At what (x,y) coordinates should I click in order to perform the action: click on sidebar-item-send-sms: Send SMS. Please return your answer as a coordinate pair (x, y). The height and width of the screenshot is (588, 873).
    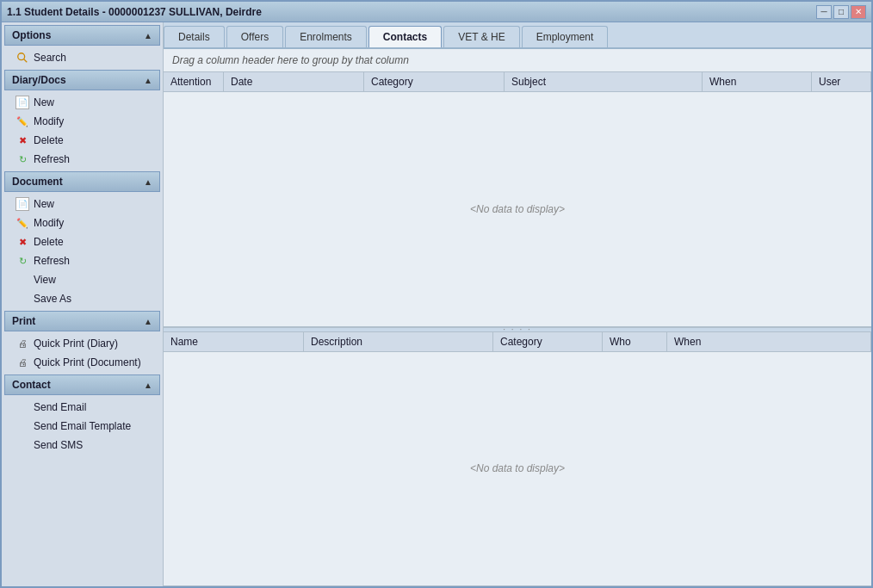
    Looking at the image, I should click on (83, 445).